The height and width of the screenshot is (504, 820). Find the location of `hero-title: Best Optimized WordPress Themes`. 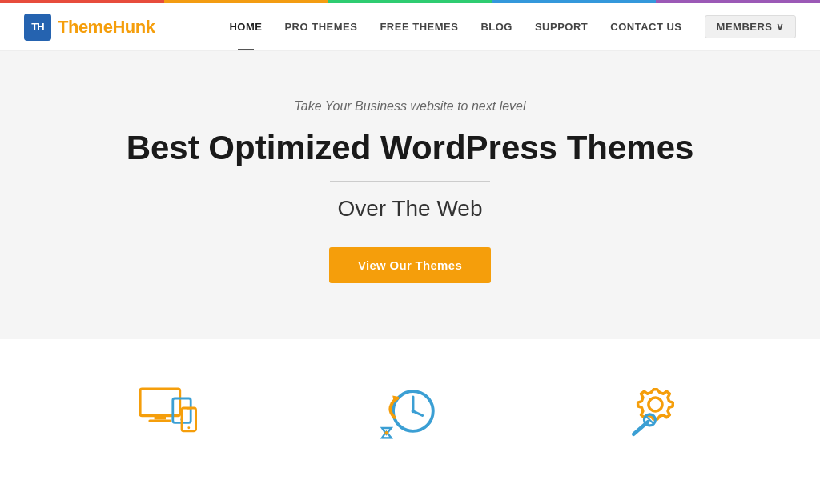

hero-title: Best Optimized WordPress Themes is located at coordinates (410, 148).